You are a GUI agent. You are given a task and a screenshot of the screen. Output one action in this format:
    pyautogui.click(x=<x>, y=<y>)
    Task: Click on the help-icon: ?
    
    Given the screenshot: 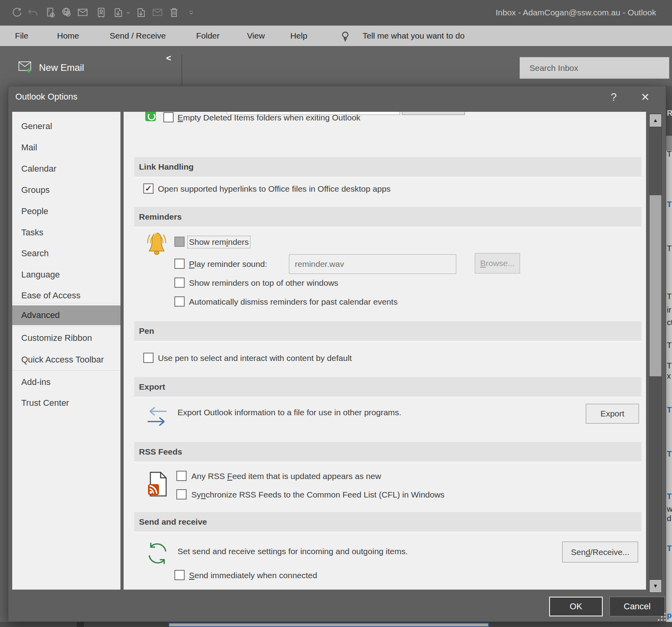 What is the action you would take?
    pyautogui.click(x=614, y=97)
    